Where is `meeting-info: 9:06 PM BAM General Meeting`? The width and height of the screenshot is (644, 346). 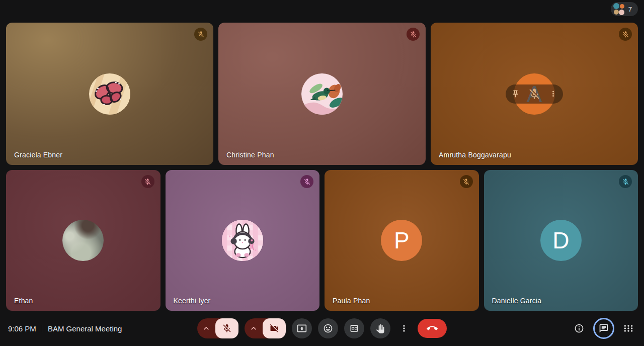 meeting-info: 9:06 PM BAM General Meeting is located at coordinates (65, 329).